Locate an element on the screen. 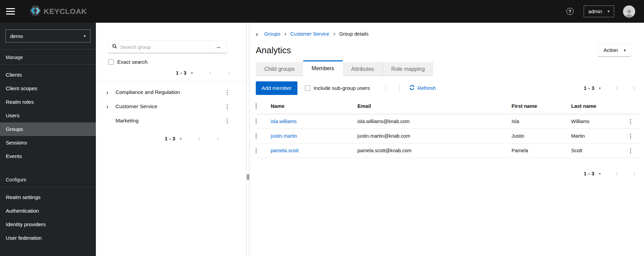 This screenshot has width=644, height=256. table-row: justin.martin justin.martin@knab.com Jus… is located at coordinates (448, 136).